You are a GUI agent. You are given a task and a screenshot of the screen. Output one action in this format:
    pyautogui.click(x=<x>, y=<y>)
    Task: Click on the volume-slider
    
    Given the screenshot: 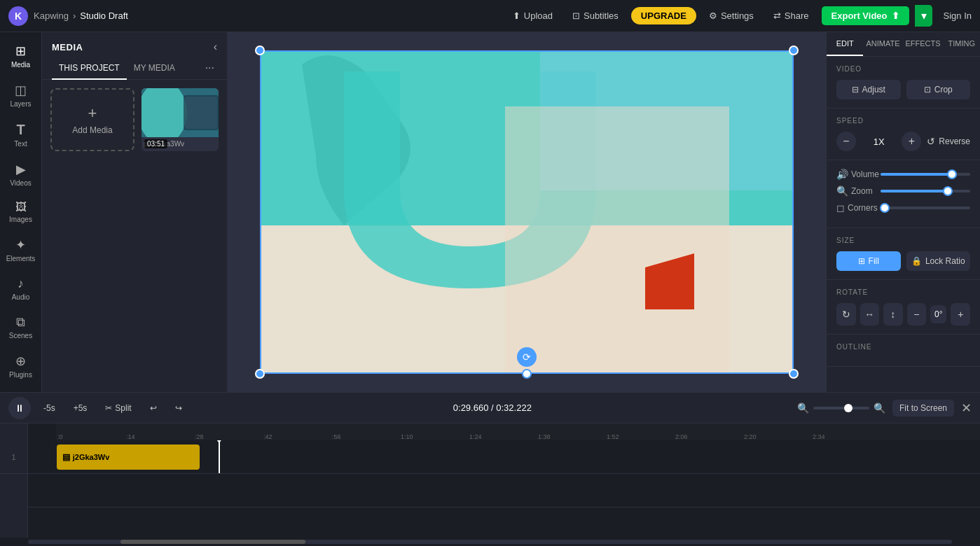 What is the action you would take?
    pyautogui.click(x=925, y=174)
    